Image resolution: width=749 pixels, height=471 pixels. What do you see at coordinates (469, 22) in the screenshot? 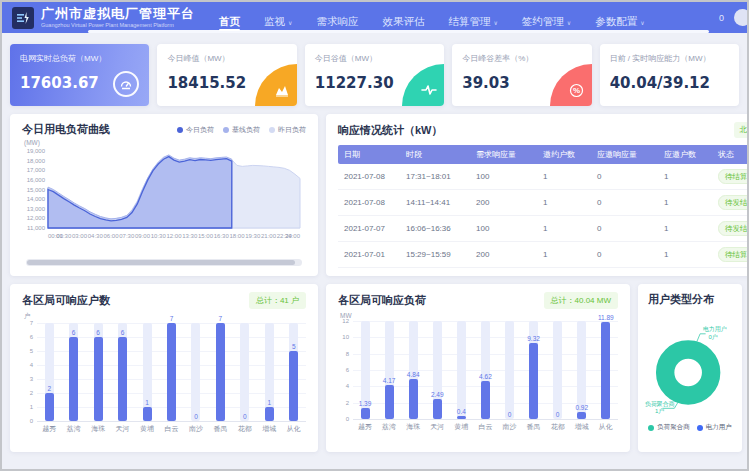
I see `nav-item-label: 结算管理` at bounding box center [469, 22].